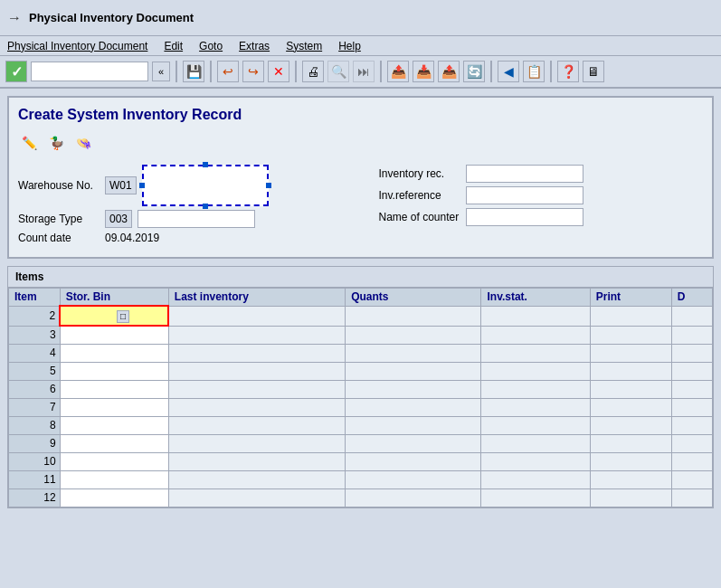 The height and width of the screenshot is (588, 721). What do you see at coordinates (14, 18) in the screenshot?
I see `app-icon: →` at bounding box center [14, 18].